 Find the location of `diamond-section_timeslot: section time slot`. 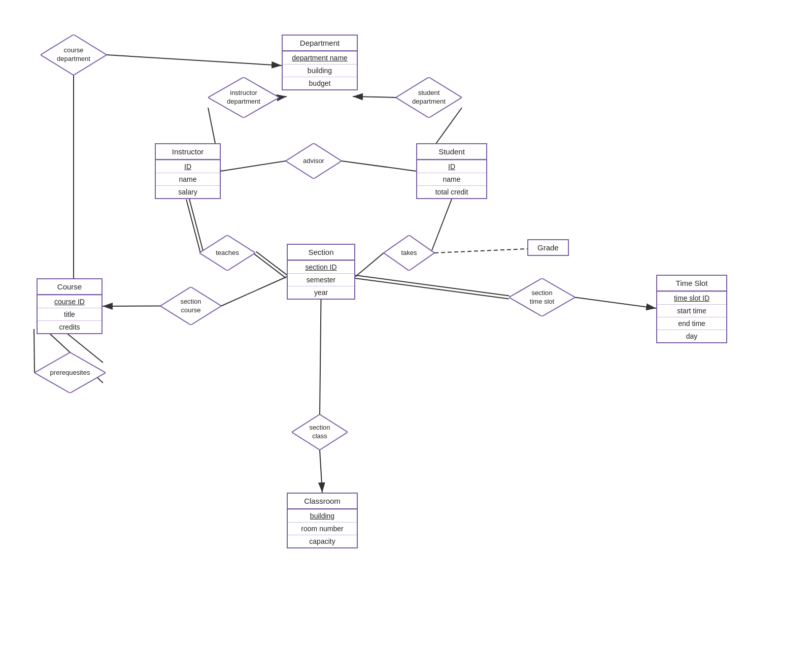

diamond-section_timeslot: section time slot is located at coordinates (542, 298).